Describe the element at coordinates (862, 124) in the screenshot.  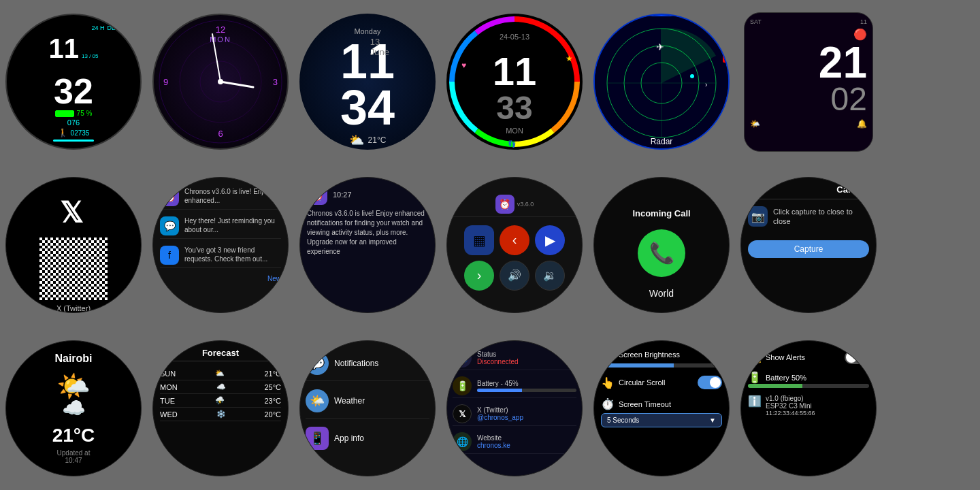
I see `wf6-bell-icon: 🔔` at that location.